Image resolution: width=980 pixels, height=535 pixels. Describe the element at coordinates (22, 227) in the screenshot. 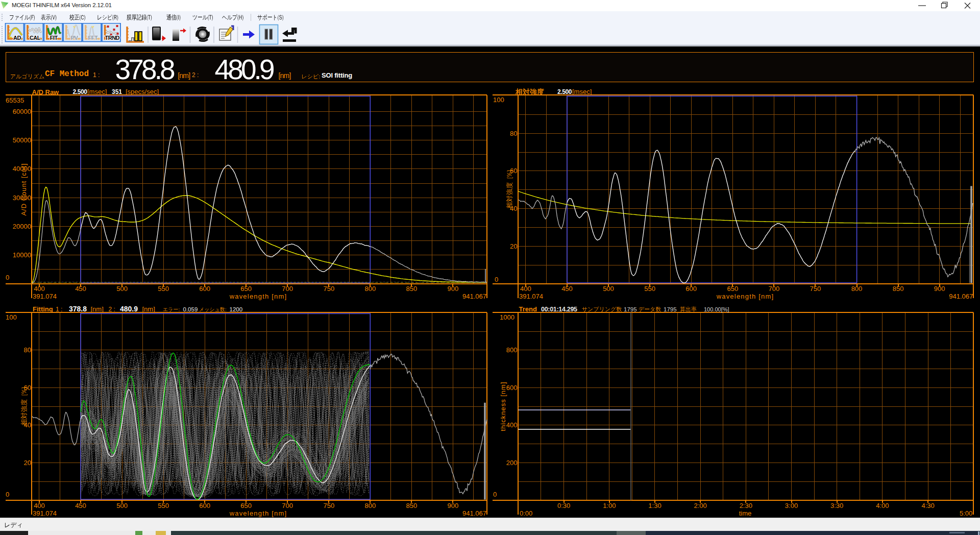

I see `svg-text: 20000` at that location.